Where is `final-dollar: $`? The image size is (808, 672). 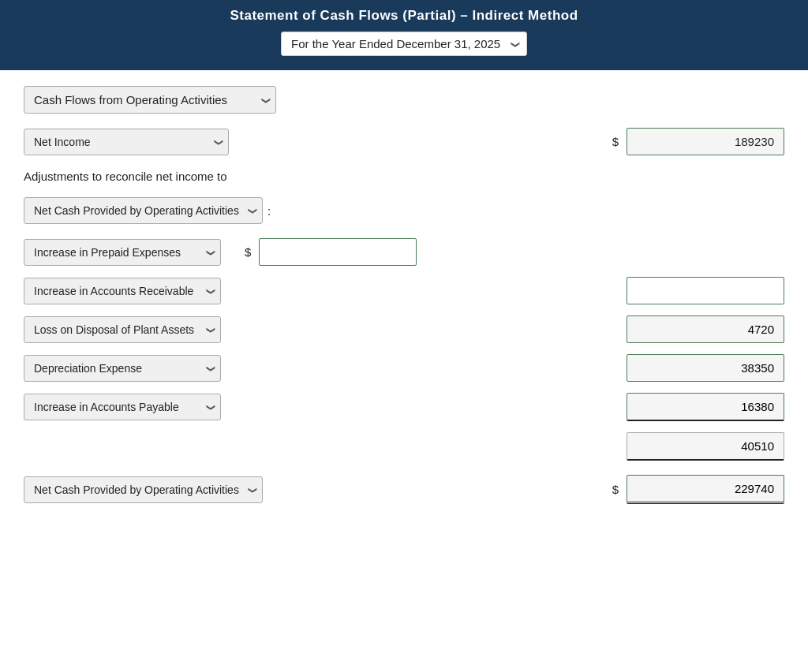
final-dollar: $ is located at coordinates (615, 489).